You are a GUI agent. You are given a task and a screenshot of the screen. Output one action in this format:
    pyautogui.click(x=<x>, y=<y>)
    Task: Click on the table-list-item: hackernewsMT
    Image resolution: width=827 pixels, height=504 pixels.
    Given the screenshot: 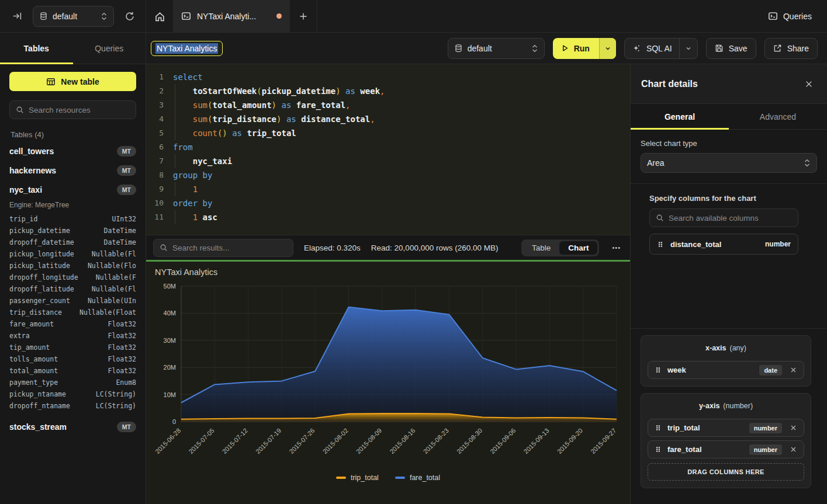 What is the action you would take?
    pyautogui.click(x=72, y=171)
    